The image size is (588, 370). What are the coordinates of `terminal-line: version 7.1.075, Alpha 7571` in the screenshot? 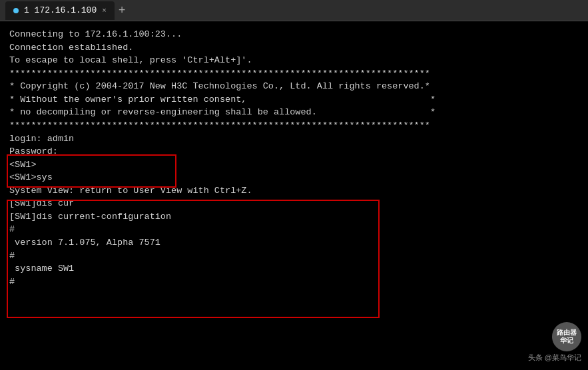 It's located at (294, 243).